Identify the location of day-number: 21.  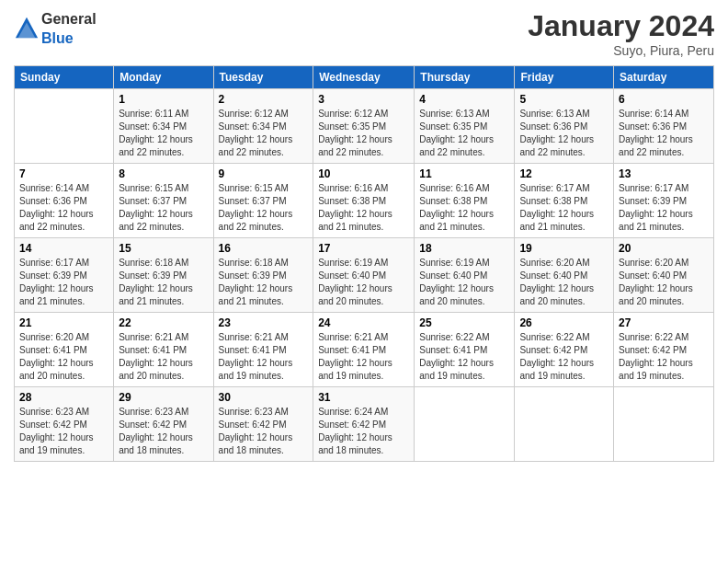
(64, 323).